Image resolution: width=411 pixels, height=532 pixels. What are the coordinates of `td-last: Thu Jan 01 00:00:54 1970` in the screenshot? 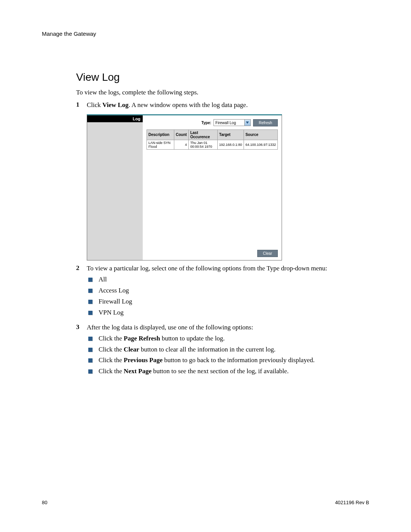 It's located at (203, 145).